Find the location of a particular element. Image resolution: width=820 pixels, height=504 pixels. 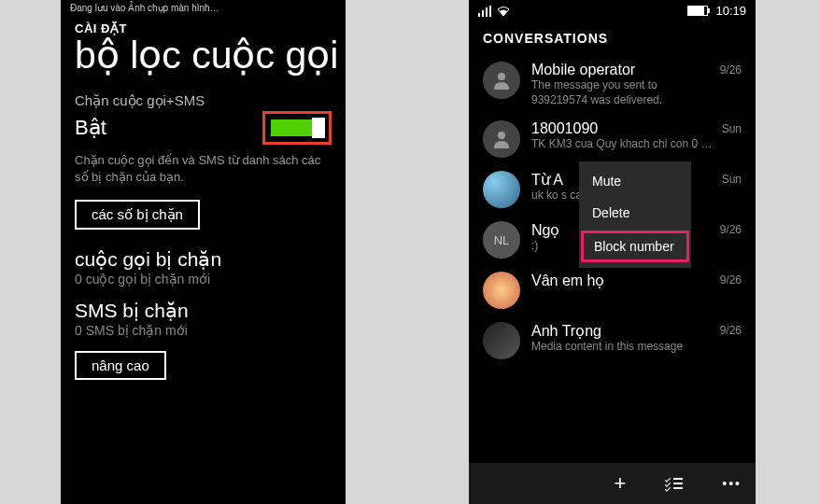

menu-mute: Mute is located at coordinates (635, 181).